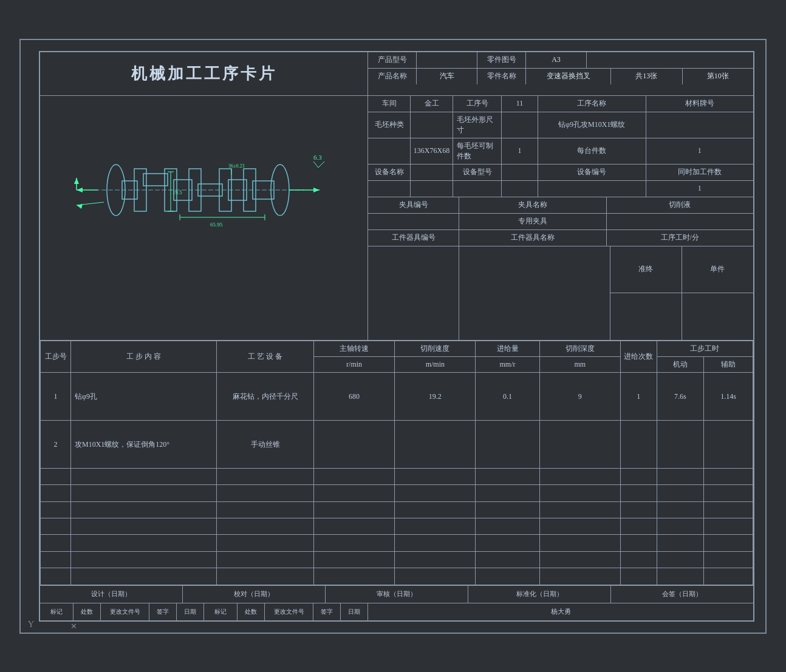 The width and height of the screenshot is (786, 672). Describe the element at coordinates (191, 612) in the screenshot. I see `date-label: 日期` at that location.